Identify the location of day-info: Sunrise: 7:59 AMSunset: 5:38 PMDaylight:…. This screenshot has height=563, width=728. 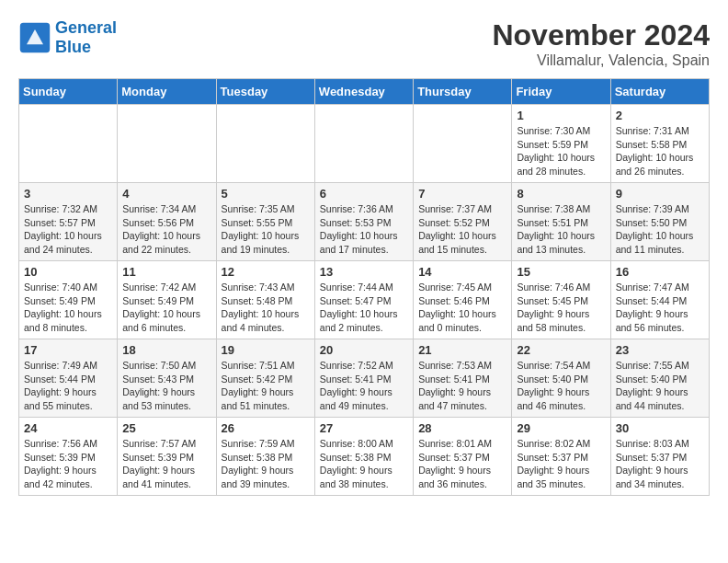
(266, 464).